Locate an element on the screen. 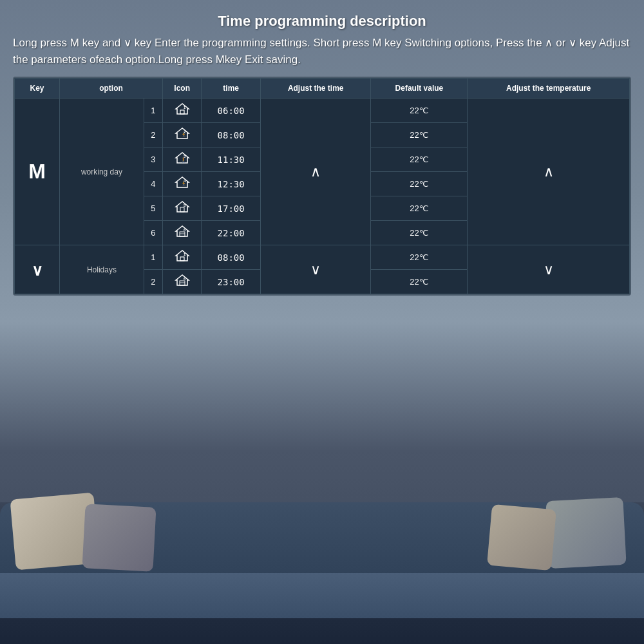  time-cell-3: 11:30 is located at coordinates (231, 160).